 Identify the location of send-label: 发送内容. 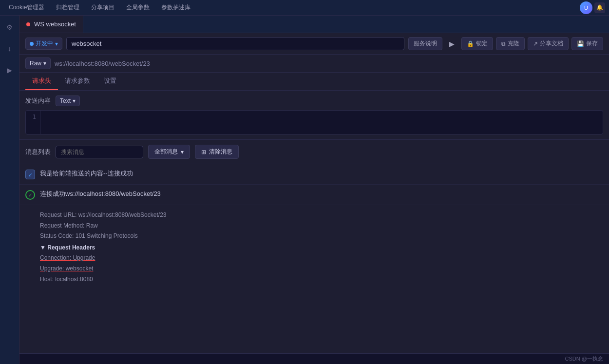
(38, 101).